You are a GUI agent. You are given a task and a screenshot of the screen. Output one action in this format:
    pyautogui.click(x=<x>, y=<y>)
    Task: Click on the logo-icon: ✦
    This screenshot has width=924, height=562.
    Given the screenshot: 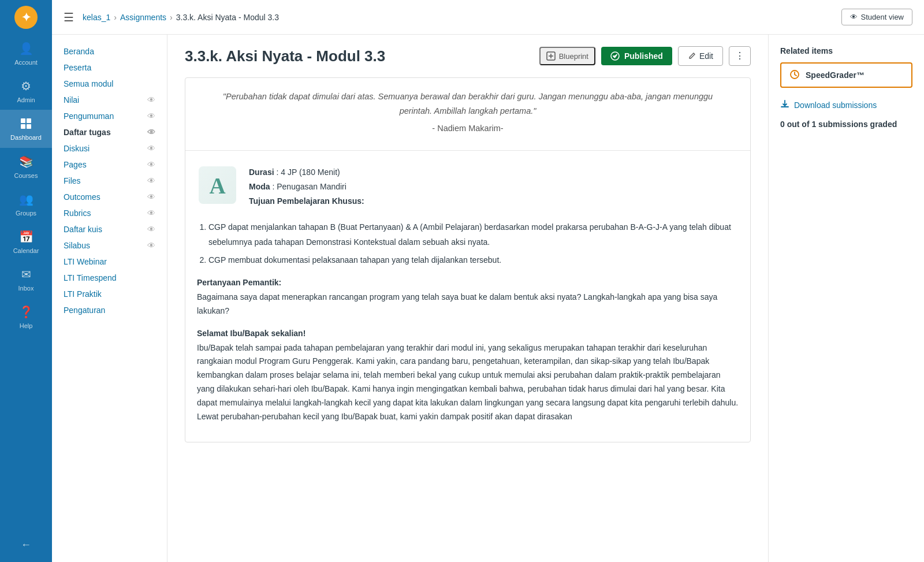 What is the action you would take?
    pyautogui.click(x=26, y=17)
    